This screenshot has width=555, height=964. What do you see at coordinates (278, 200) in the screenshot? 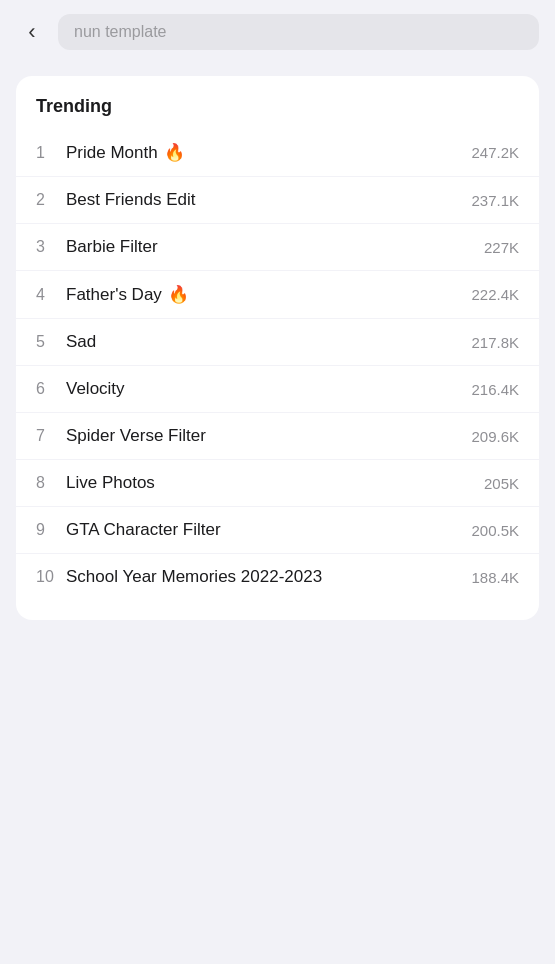
I see `trending-item: 2 Best Friends Edit 237.1K` at bounding box center [278, 200].